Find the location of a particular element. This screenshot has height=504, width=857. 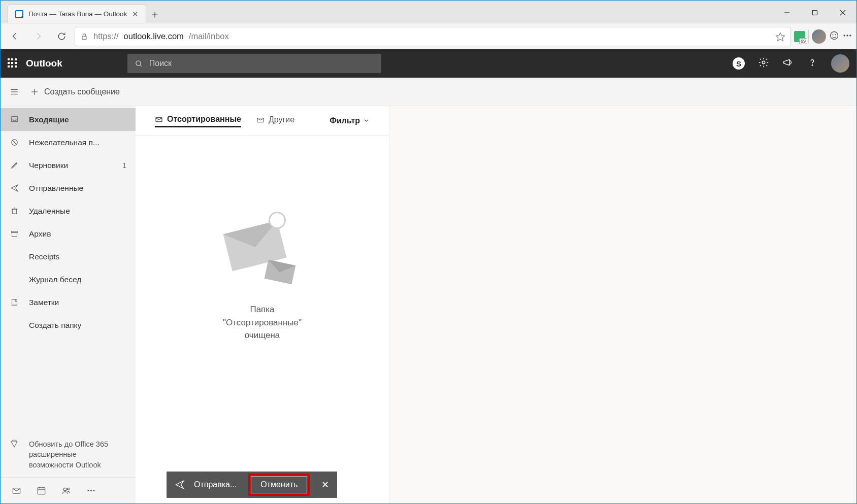

folder-создать-папку: Создать папку is located at coordinates (68, 325).